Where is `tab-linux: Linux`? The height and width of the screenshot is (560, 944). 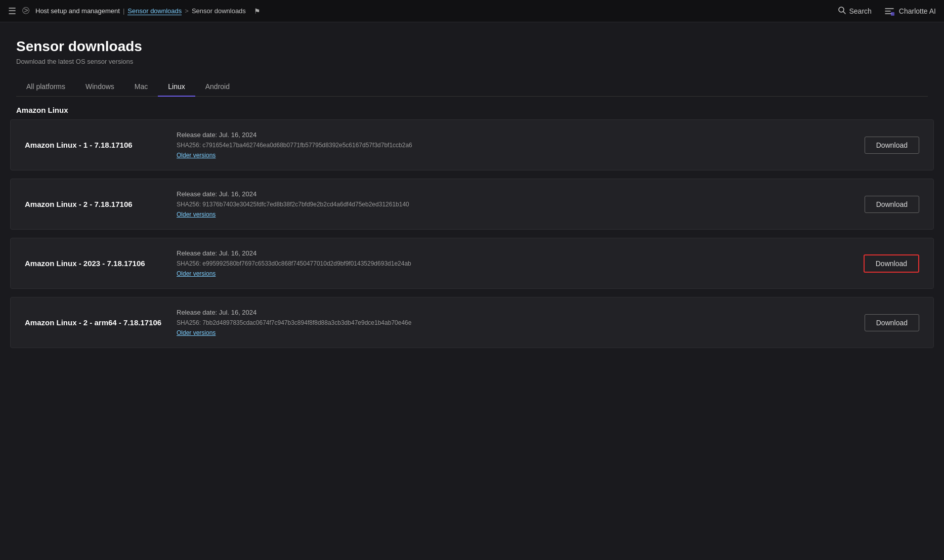
tab-linux: Linux is located at coordinates (176, 87).